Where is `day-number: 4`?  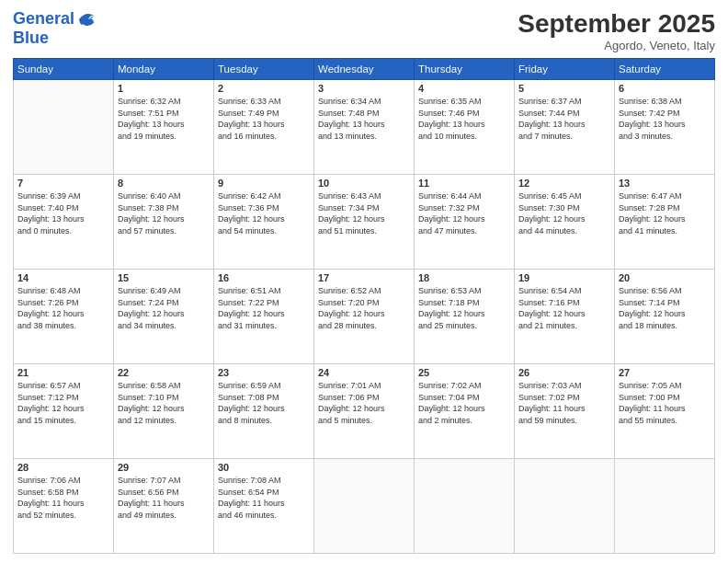 day-number: 4 is located at coordinates (464, 88).